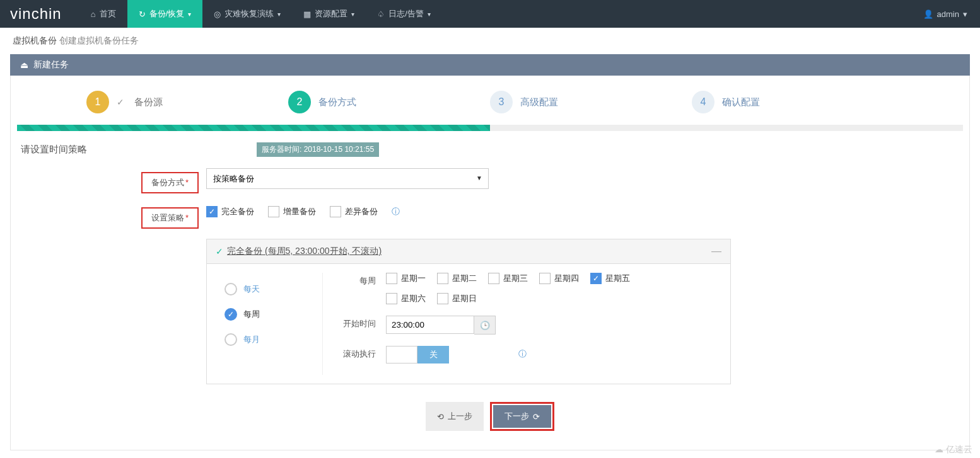 This screenshot has width=980, height=458. Describe the element at coordinates (112, 181) in the screenshot. I see `mode-label-wrap: 备份方式*` at that location.